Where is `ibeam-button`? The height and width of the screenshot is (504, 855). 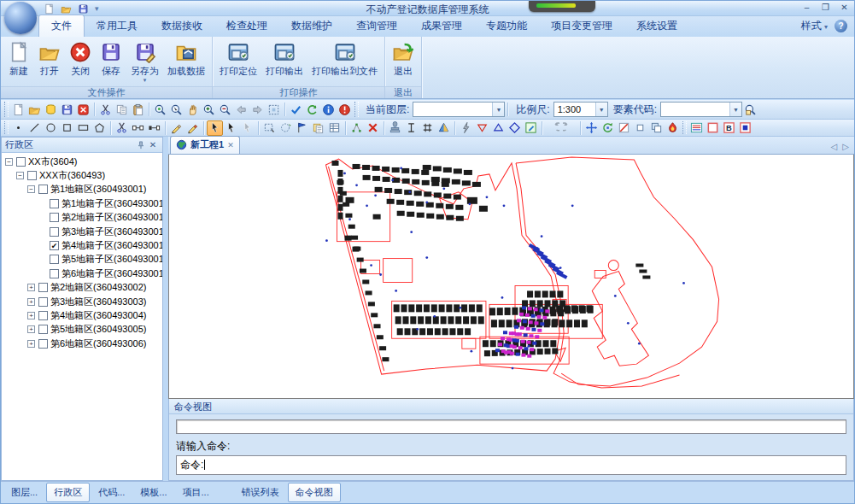 ibeam-button is located at coordinates (412, 128).